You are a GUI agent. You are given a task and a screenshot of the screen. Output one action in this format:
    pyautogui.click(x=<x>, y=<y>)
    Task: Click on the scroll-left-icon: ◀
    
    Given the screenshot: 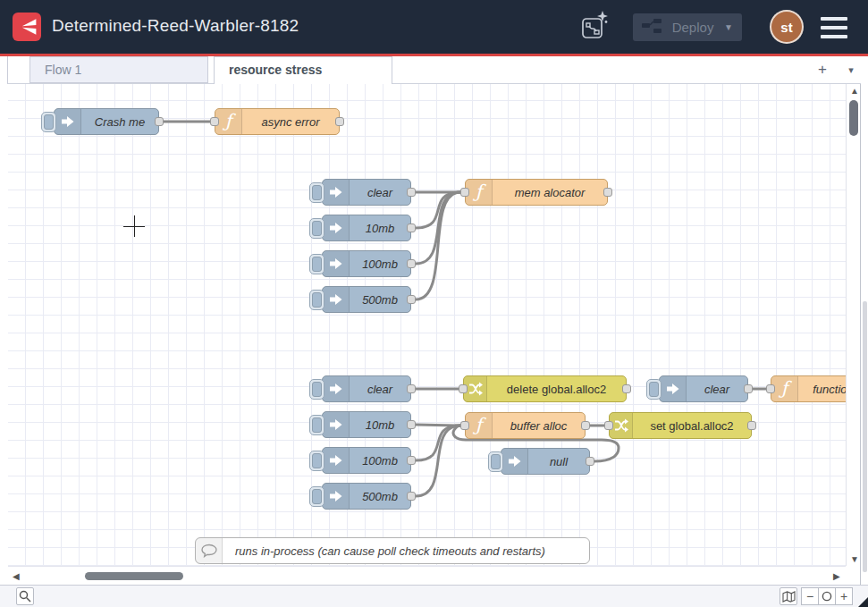 What is the action you would take?
    pyautogui.click(x=16, y=577)
    